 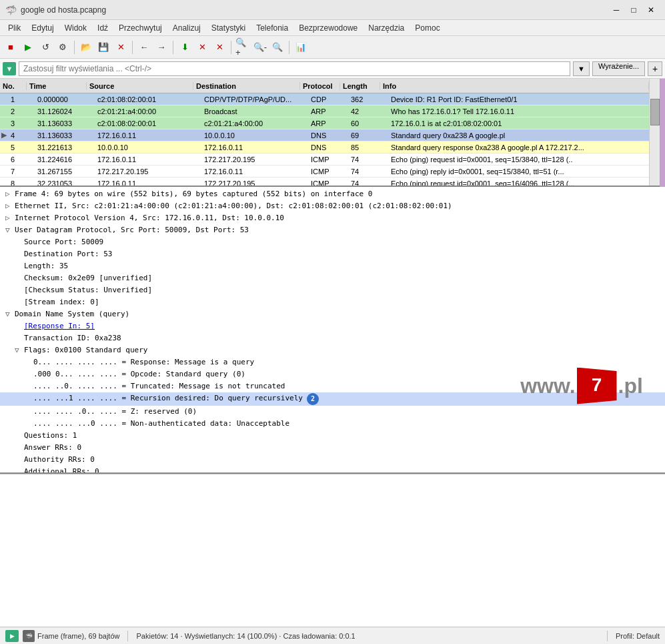 I want to click on menu-item-statystyki: Statystyki, so click(x=228, y=28).